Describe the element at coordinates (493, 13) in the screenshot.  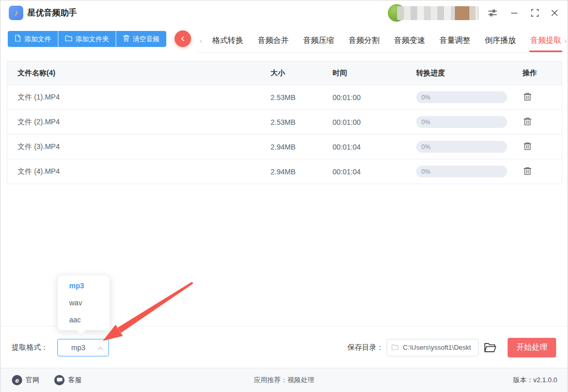
I see `settings-sliders-icon` at that location.